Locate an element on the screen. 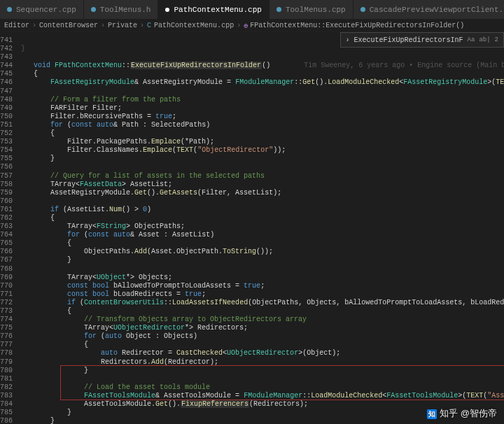 This screenshot has width=504, height=424. breadcrumb-part: Private is located at coordinates (122, 25).